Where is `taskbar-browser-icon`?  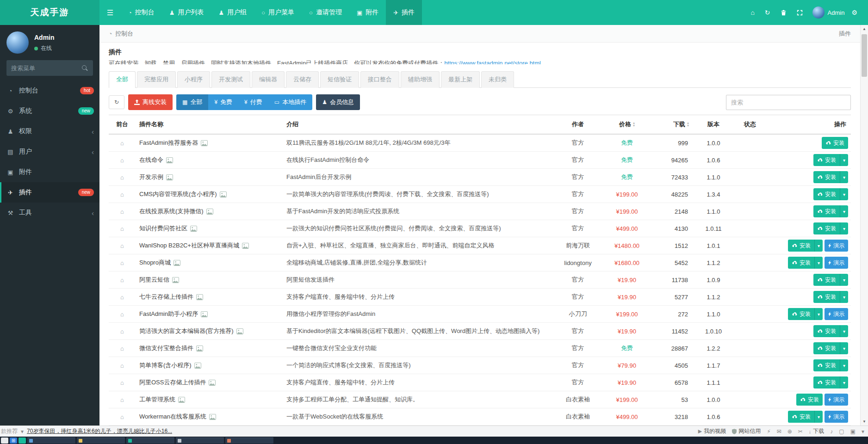
taskbar-browser-icon is located at coordinates (22, 440).